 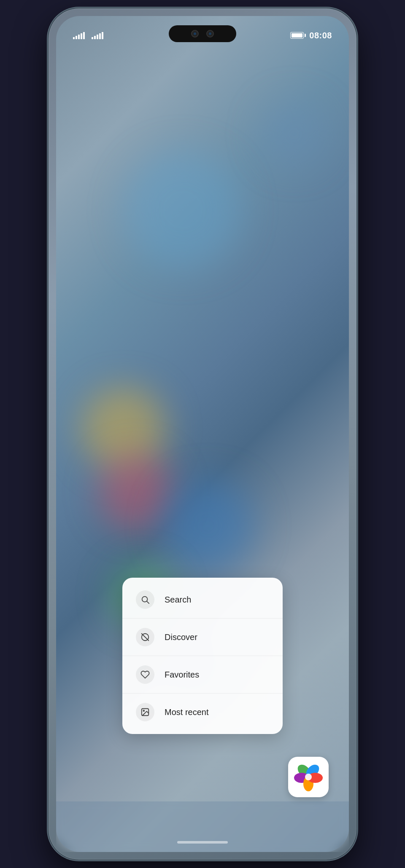 I want to click on camera-lens-left, so click(x=195, y=34).